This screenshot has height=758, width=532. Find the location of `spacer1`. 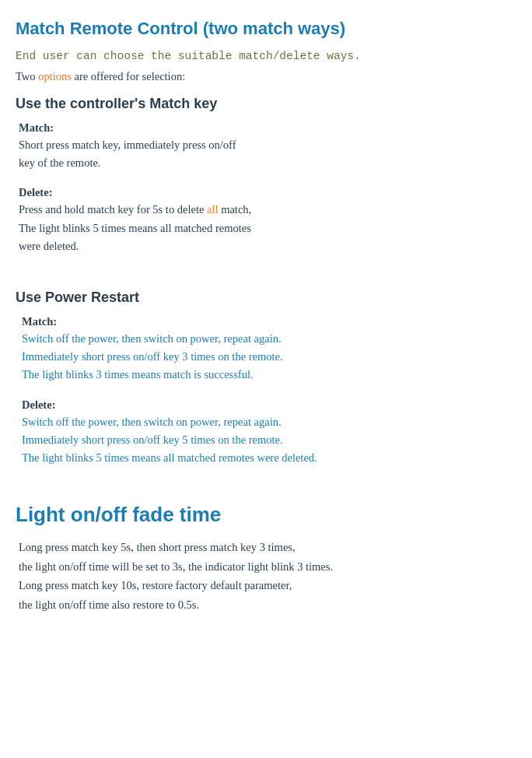

spacer1 is located at coordinates (263, 278).